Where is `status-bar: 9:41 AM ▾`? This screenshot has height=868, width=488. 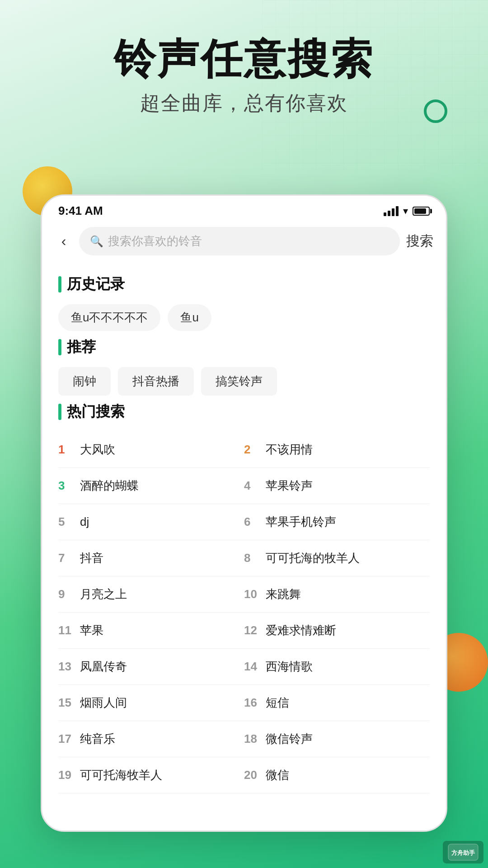 status-bar: 9:41 AM ▾ is located at coordinates (244, 209).